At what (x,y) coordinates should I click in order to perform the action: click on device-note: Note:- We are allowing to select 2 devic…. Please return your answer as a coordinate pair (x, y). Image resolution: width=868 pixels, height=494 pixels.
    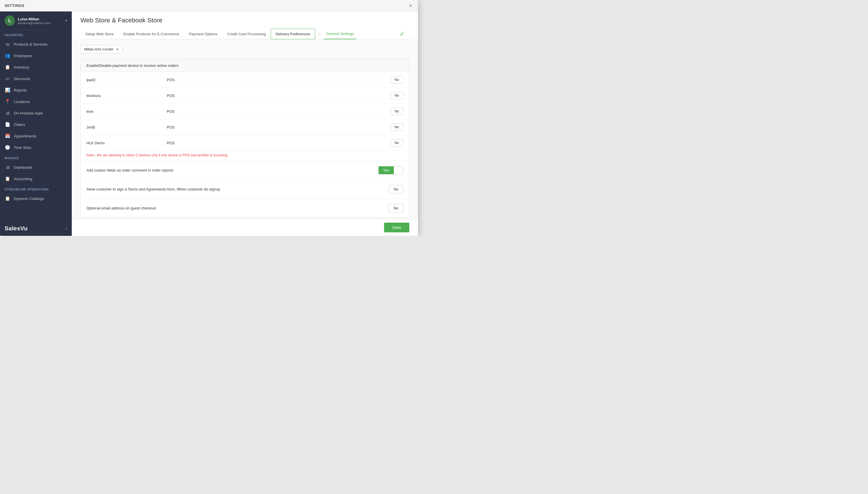
    Looking at the image, I should click on (245, 156).